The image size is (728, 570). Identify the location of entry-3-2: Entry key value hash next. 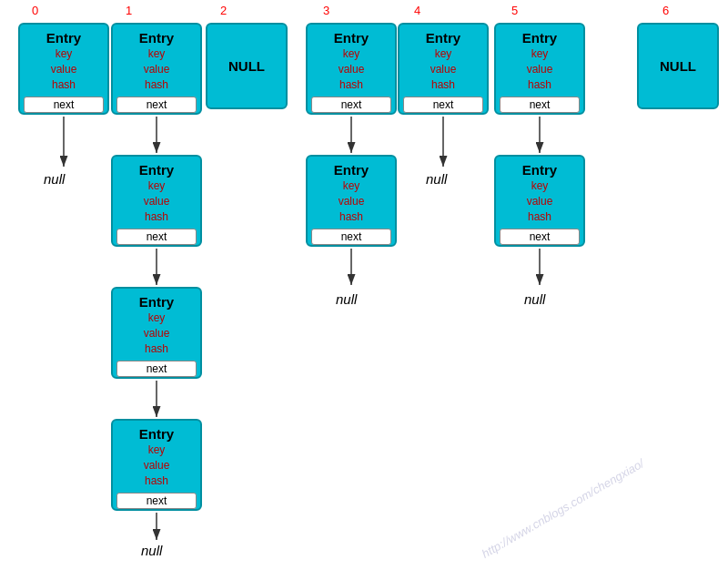
(351, 200).